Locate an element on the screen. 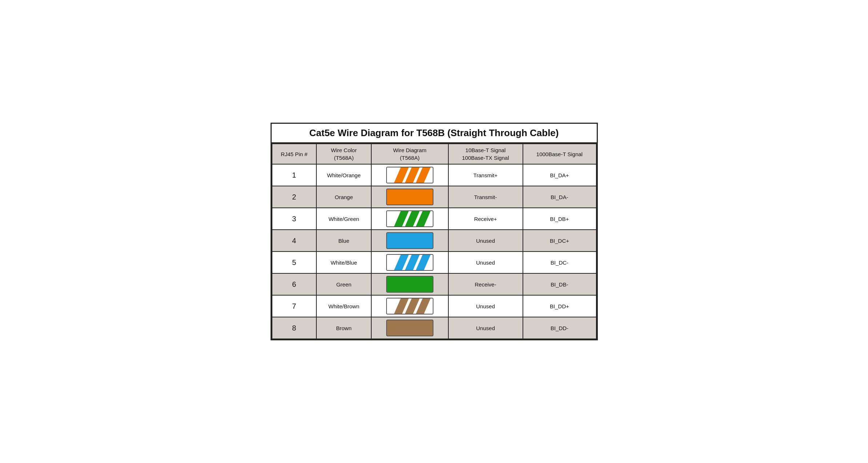 This screenshot has width=868, height=463. cell-signal-10-100: Receive- is located at coordinates (486, 284).